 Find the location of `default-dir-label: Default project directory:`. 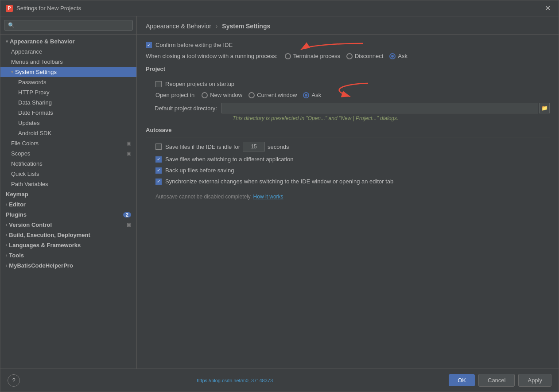

default-dir-label: Default project directory: is located at coordinates (186, 108).